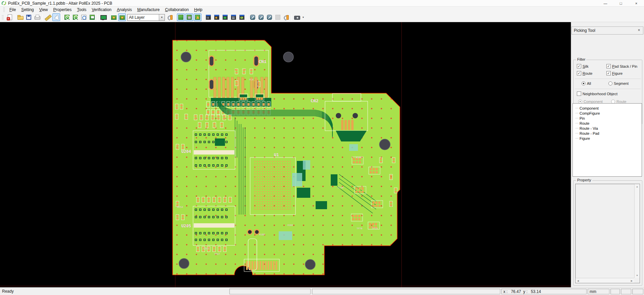 The width and height of the screenshot is (644, 295). What do you see at coordinates (103, 17) in the screenshot?
I see `display-button` at bounding box center [103, 17].